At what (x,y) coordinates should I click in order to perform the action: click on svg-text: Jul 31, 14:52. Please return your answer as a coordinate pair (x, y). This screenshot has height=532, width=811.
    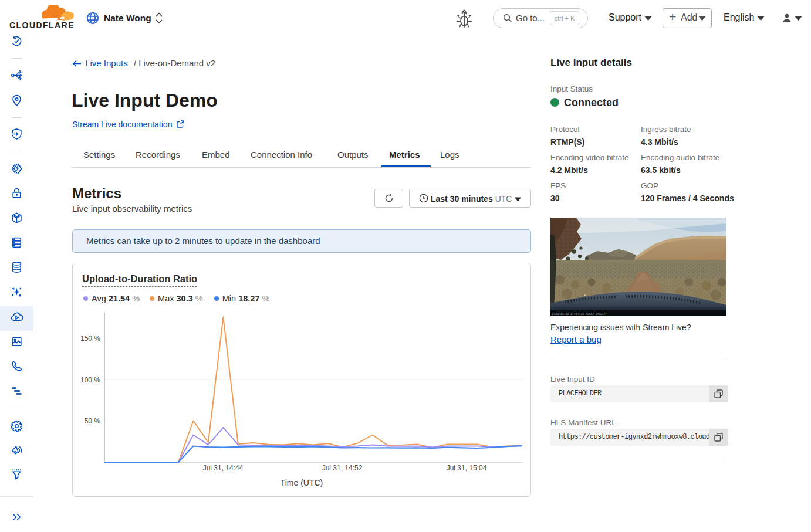
    Looking at the image, I should click on (343, 468).